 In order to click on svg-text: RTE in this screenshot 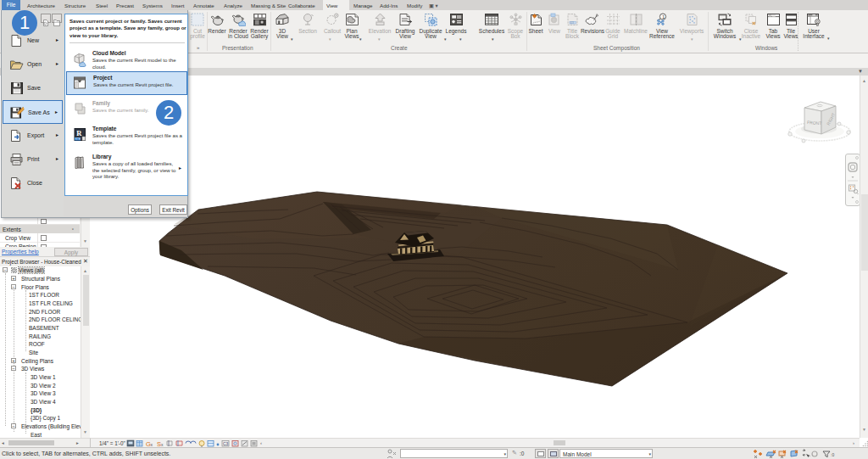, I will do `click(78, 139)`.